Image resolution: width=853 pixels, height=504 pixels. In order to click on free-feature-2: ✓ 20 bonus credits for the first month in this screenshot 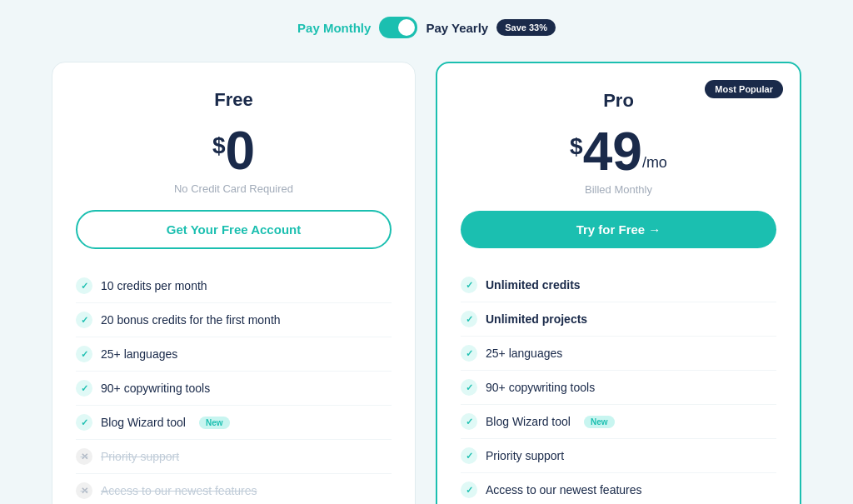, I will do `click(233, 320)`.